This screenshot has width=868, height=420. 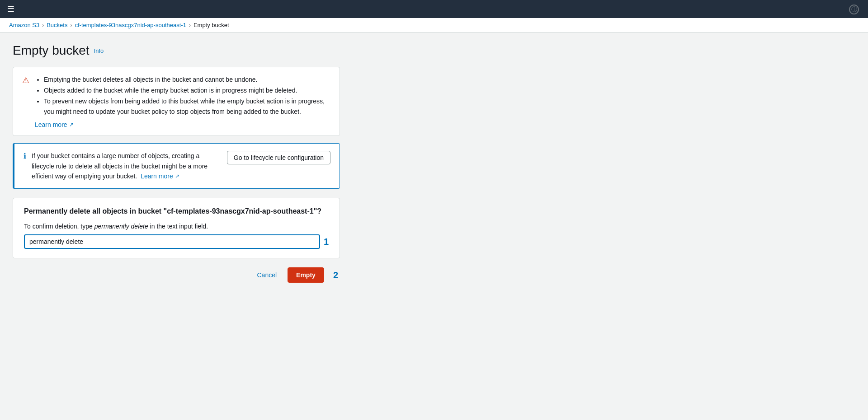 I want to click on help-icon: ⓘ, so click(x=854, y=9).